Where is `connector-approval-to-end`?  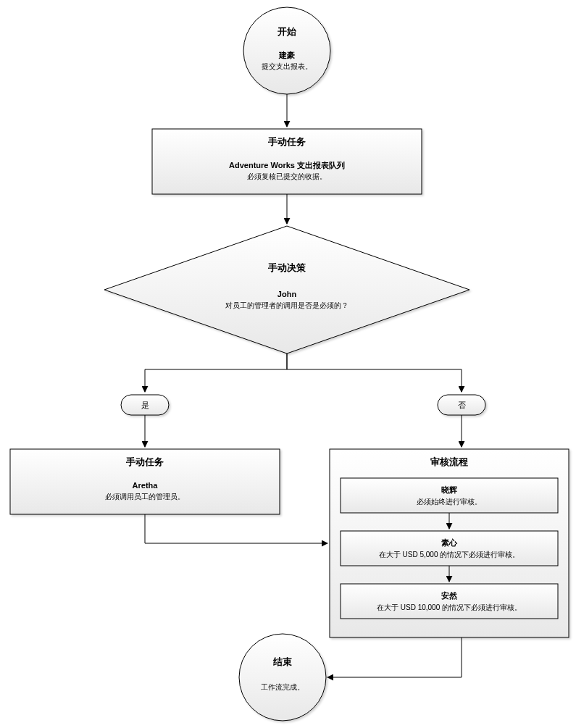 connector-approval-to-end is located at coordinates (394, 658).